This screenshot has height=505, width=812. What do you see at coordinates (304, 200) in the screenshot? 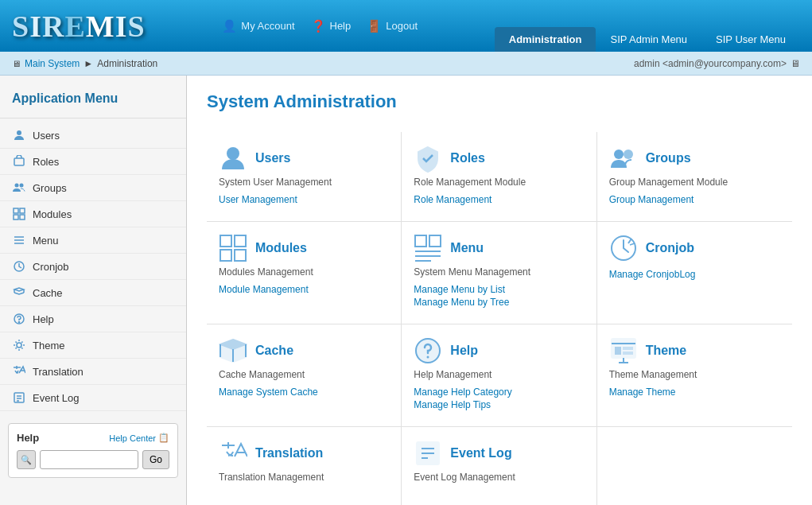
I see `user-management-link: User Management` at bounding box center [304, 200].